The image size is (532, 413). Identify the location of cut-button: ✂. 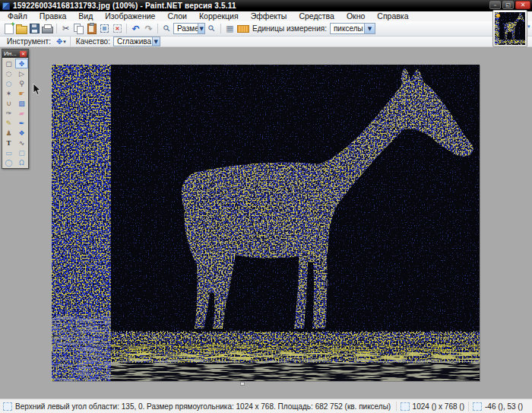
(65, 29).